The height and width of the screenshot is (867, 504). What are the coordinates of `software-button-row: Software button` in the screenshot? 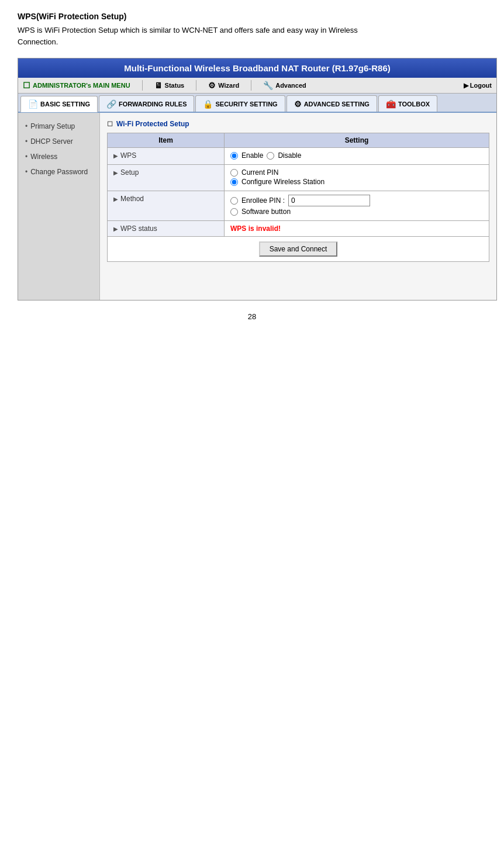 It's located at (357, 212).